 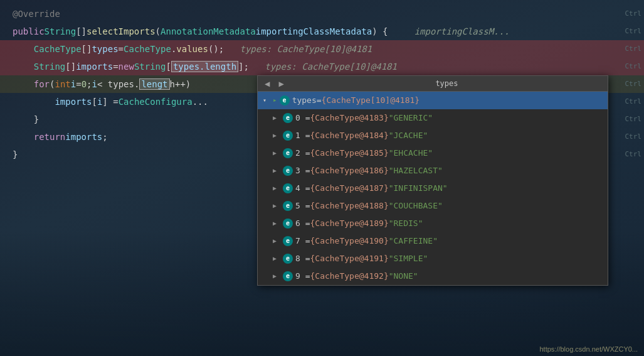 What do you see at coordinates (433, 224) in the screenshot?
I see `debug-row-6: ▶ e 6 = {CacheType@4189} "REDIS"` at bounding box center [433, 224].